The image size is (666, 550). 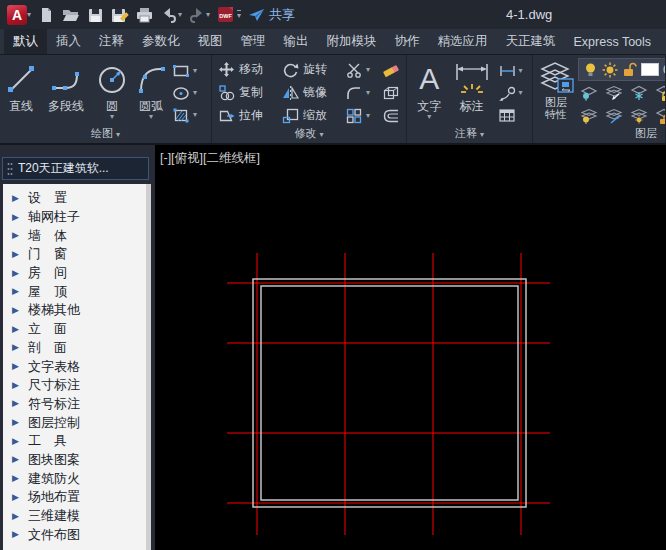 I want to click on array-button: ▾, so click(x=364, y=116).